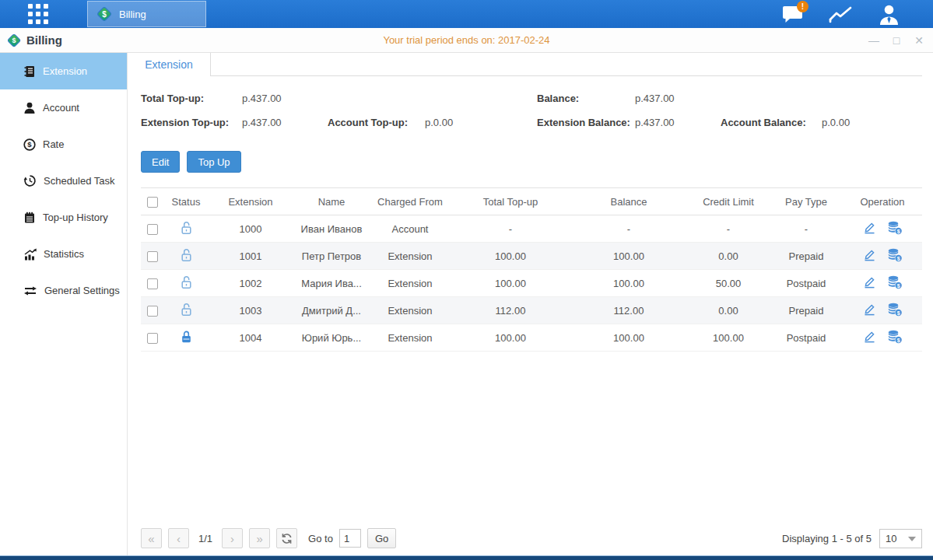 The width and height of the screenshot is (933, 560). Describe the element at coordinates (510, 202) in the screenshot. I see `col-total-topup: Total Top-up` at that location.